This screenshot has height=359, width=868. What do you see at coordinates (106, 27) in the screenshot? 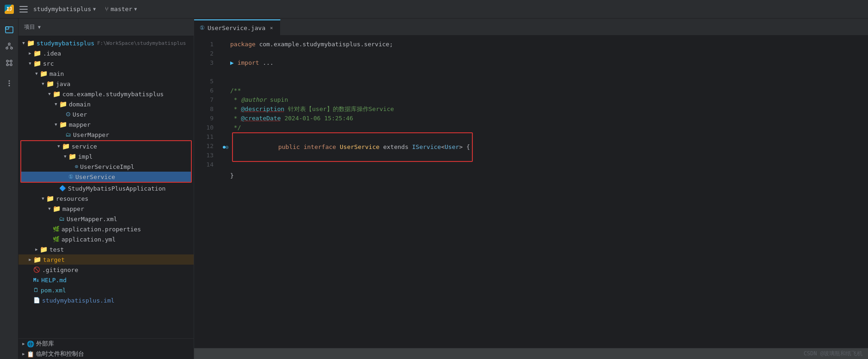
I see `panel-header: 项目 ▼` at bounding box center [106, 27].